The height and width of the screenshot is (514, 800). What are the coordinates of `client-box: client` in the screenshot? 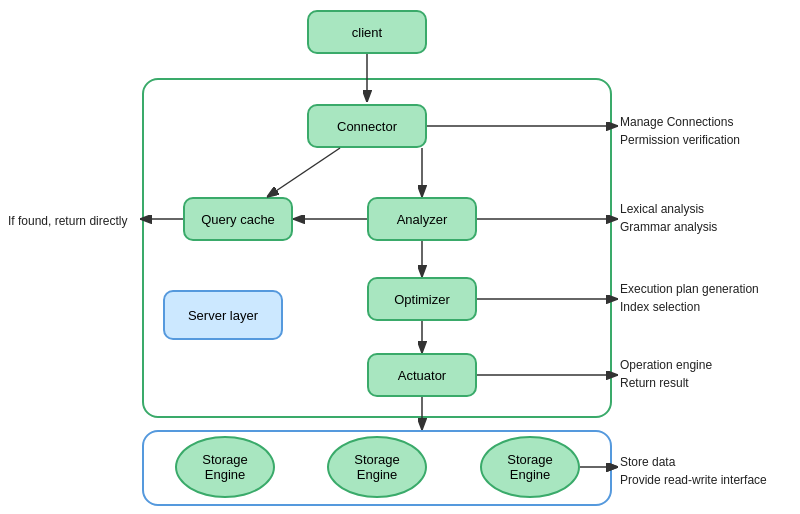 It's located at (367, 32).